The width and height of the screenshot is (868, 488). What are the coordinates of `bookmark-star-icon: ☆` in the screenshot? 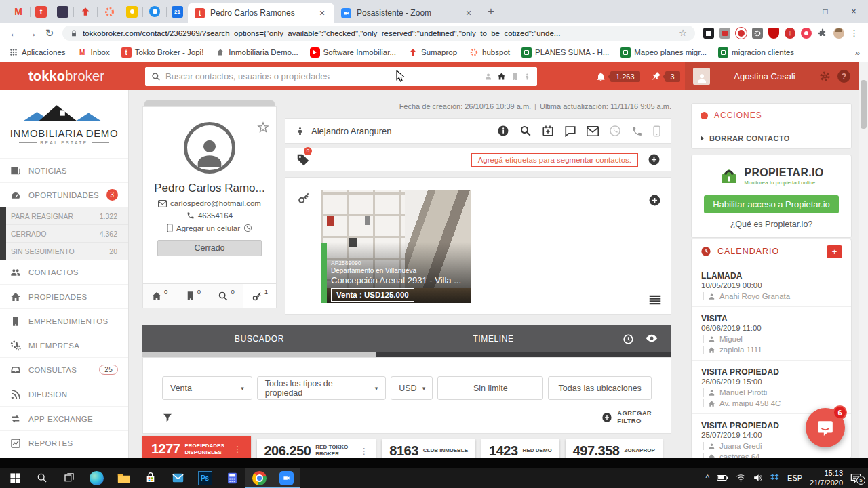 It's located at (683, 33).